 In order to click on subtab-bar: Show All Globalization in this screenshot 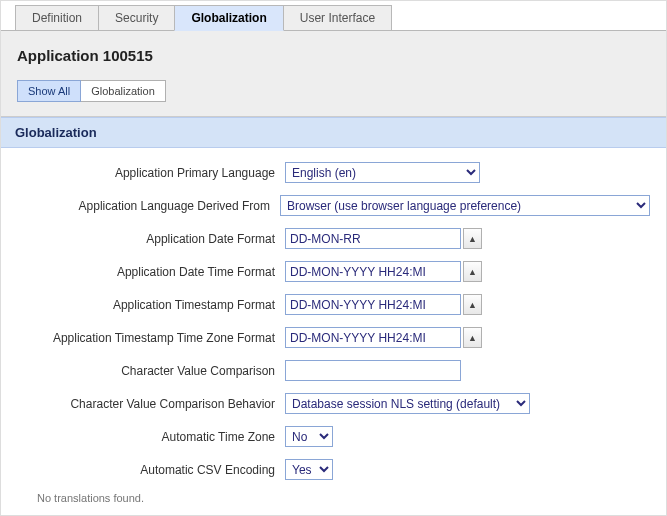, I will do `click(334, 91)`.